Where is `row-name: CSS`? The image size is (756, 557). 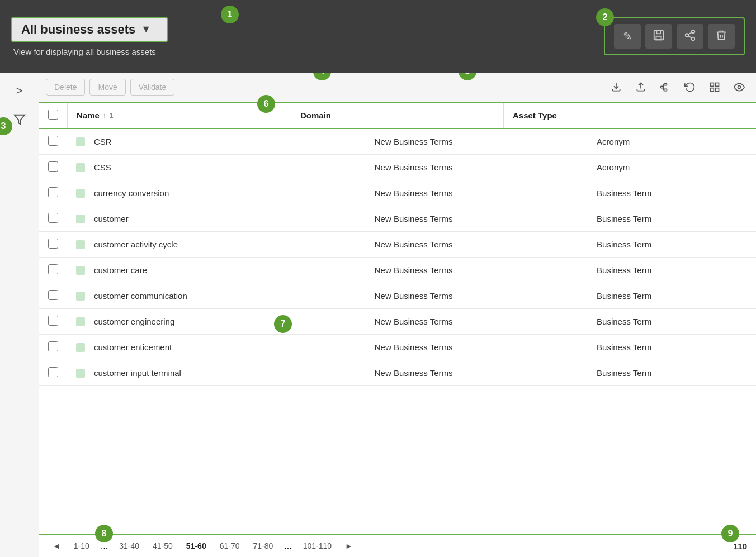 row-name: CSS is located at coordinates (103, 168).